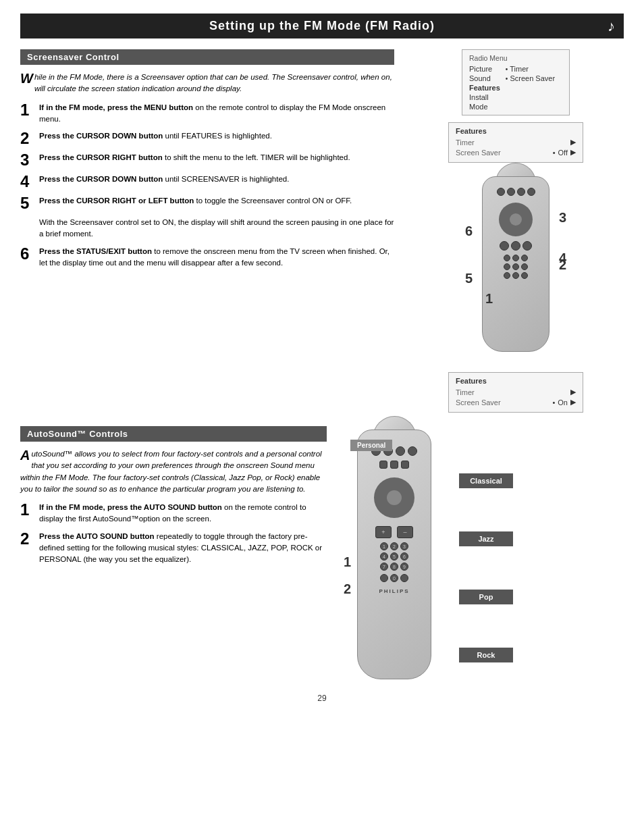 This screenshot has height=834, width=644. I want to click on features-box-off: Features Timer ▶ Screen Saver • Off ▶, so click(516, 142).